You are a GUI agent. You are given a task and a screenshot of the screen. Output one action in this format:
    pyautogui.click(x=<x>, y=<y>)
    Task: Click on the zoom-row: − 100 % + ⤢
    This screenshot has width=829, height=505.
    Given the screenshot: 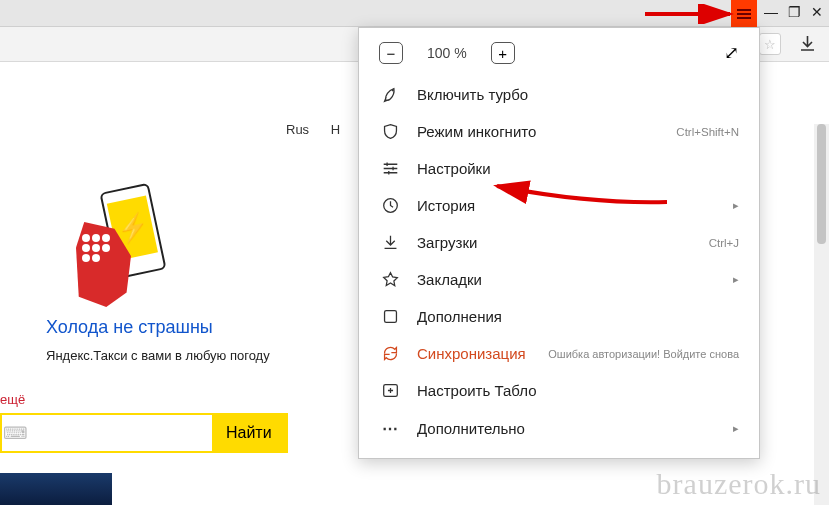 What is the action you would take?
    pyautogui.click(x=559, y=52)
    